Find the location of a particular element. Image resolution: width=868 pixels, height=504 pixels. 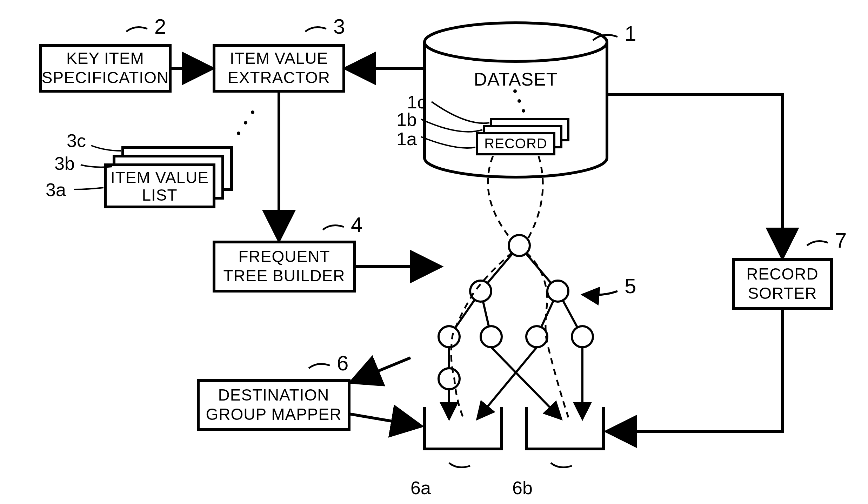

leaf-to-bucket-arrows is located at coordinates (516, 383).